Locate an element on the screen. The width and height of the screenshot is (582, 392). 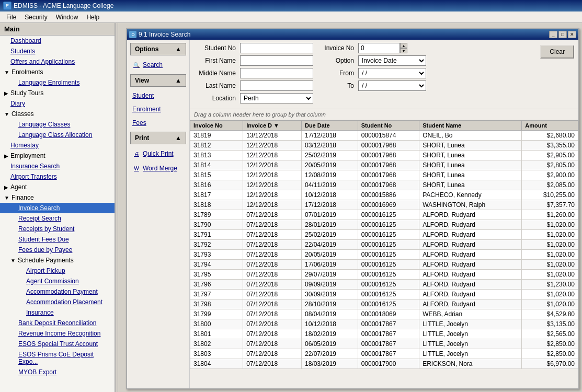
table-row: 31790 07/12/2018 28/01/2019 0000016125 A… is located at coordinates (384, 225).